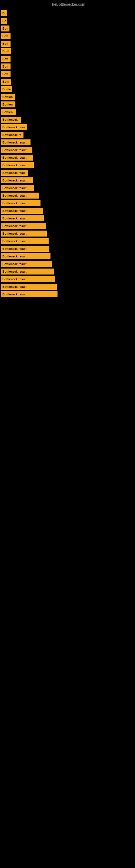  Describe the element at coordinates (68, 89) in the screenshot. I see `list-item: Bottle` at that location.